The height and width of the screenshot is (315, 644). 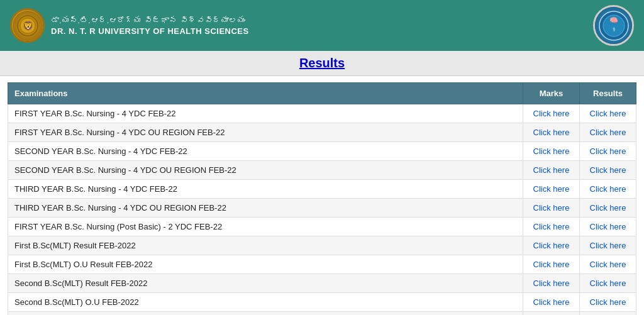 I want to click on col-header-marks: Marks, so click(x=552, y=94).